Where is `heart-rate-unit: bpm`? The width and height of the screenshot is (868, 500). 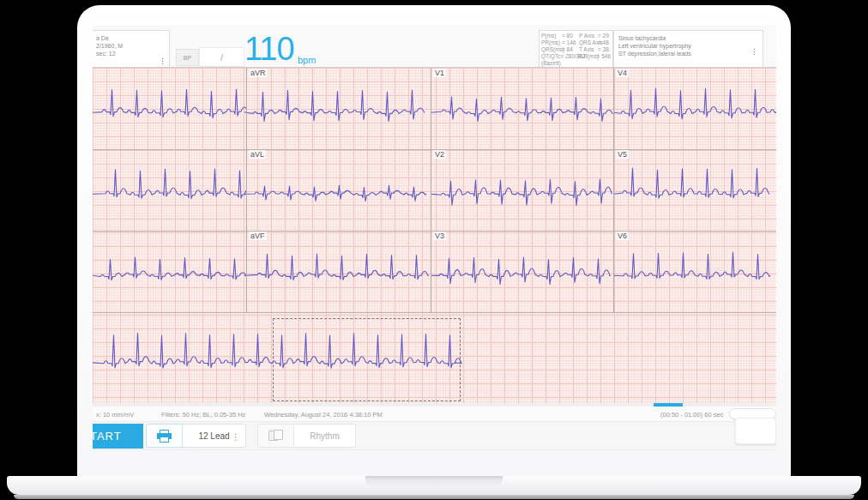
heart-rate-unit: bpm is located at coordinates (307, 60).